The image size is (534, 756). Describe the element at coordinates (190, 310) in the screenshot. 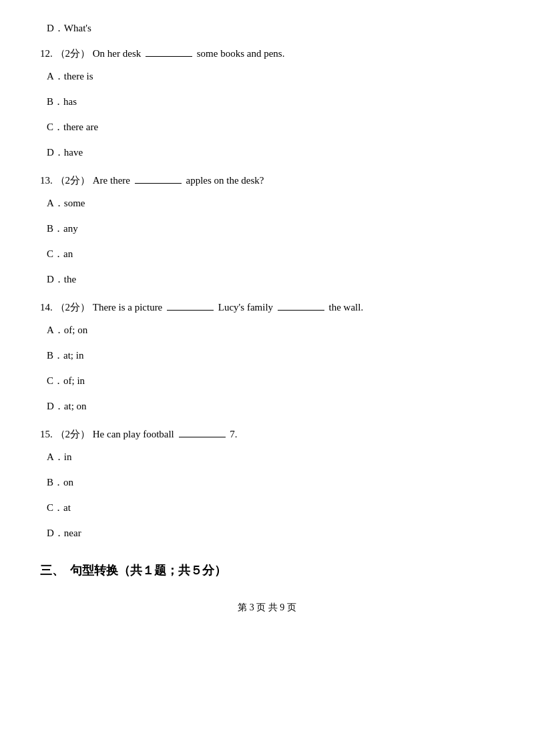

I see `q14-blank1` at that location.